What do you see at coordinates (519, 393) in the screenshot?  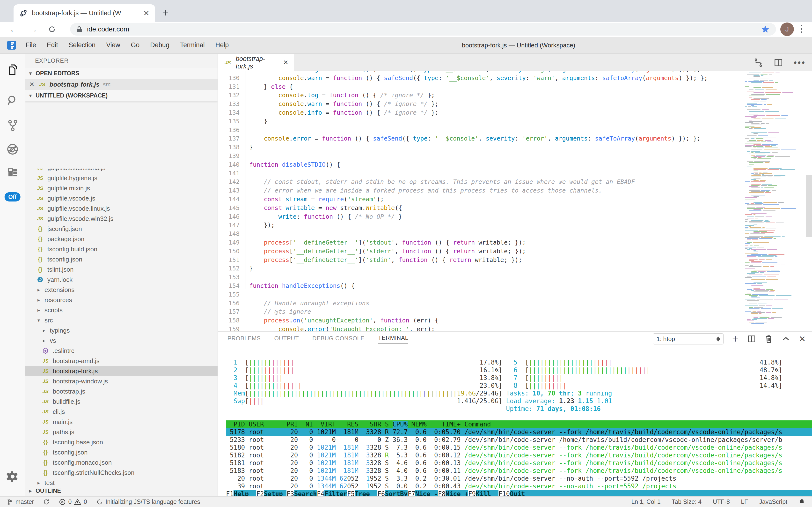 I see `terminal-line-mem-tasks: Mem[||||||||||||||||||||||||||||||||||||…` at bounding box center [519, 393].